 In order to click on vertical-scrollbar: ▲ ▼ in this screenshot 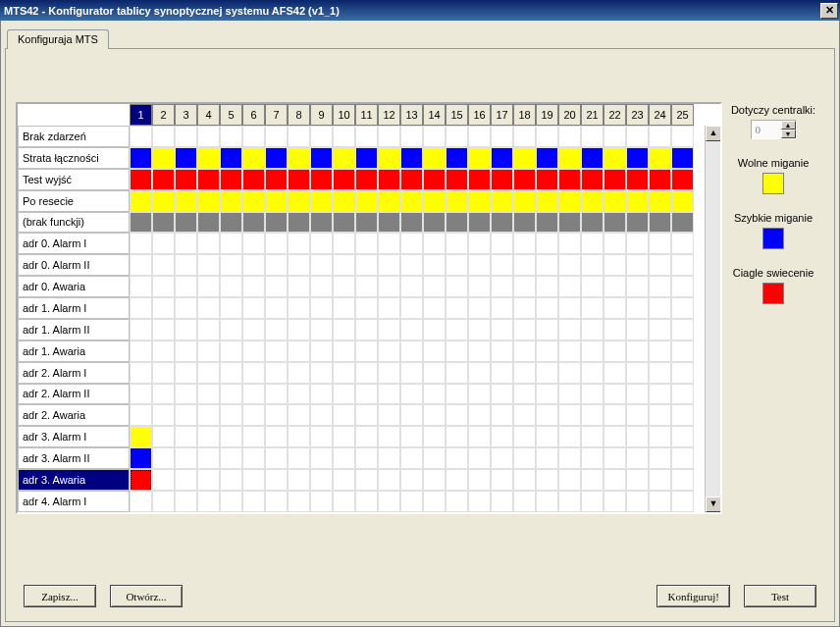, I will do `click(712, 319)`.